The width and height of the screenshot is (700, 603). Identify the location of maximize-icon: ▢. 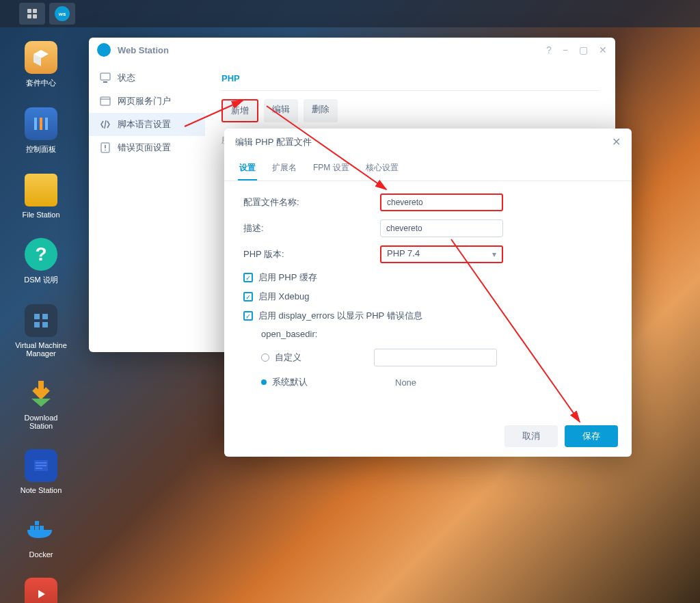
(584, 50).